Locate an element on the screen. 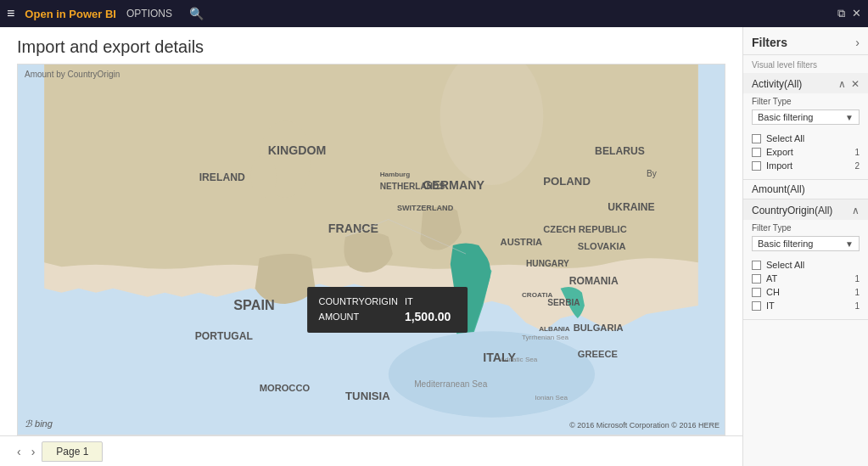 The height and width of the screenshot is (466, 868). search-icon: 🔍 is located at coordinates (197, 14).